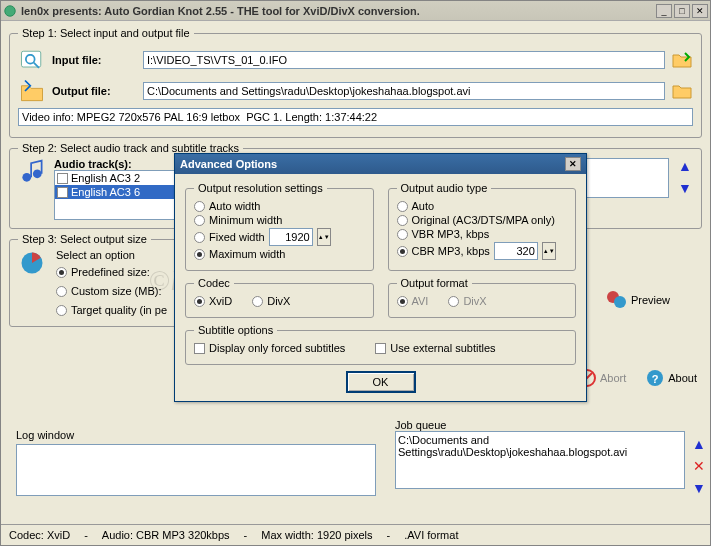 The width and height of the screenshot is (711, 546). I want to click on move-up-button: ▲, so click(685, 166).